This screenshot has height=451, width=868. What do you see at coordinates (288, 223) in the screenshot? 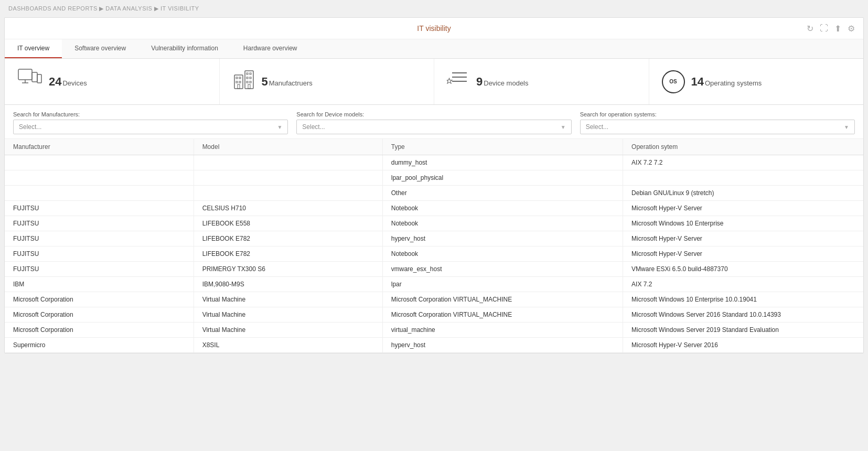
I see `table-cell-model: LIFEBOOK E558` at bounding box center [288, 223].